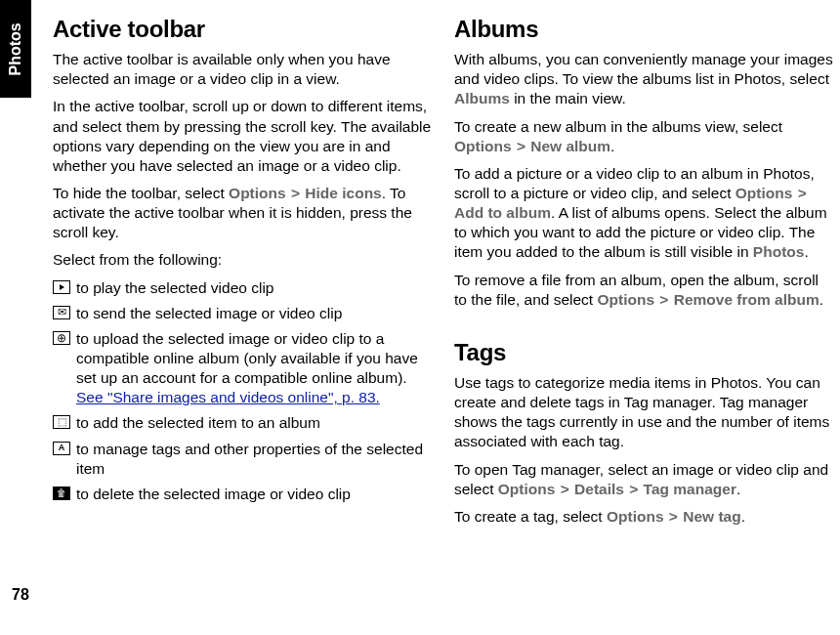 The width and height of the screenshot is (840, 635). Describe the element at coordinates (711, 516) in the screenshot. I see `ui-path-new-tag: New tag` at that location.